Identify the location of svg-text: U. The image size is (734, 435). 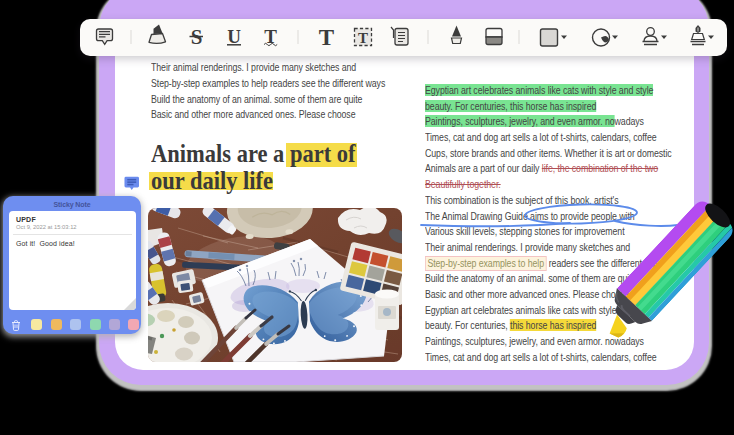
(234, 36).